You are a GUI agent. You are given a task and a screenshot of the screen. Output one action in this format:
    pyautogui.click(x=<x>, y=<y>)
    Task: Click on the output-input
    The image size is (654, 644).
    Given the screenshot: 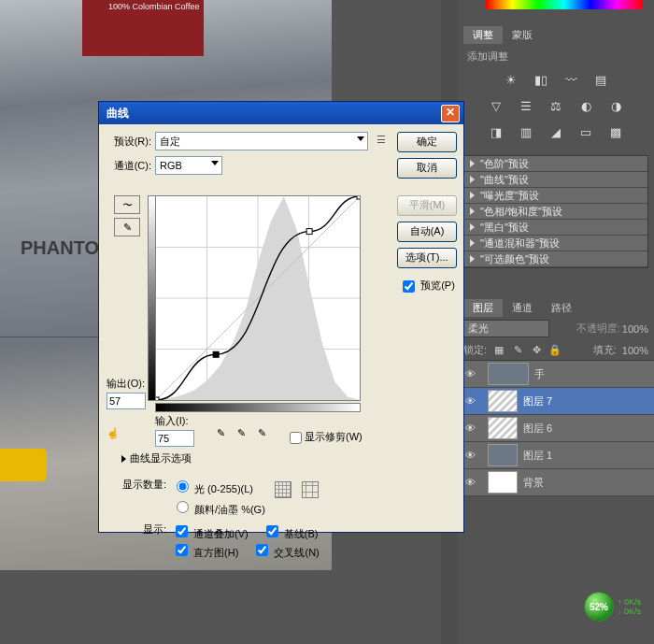 What is the action you would take?
    pyautogui.click(x=126, y=401)
    